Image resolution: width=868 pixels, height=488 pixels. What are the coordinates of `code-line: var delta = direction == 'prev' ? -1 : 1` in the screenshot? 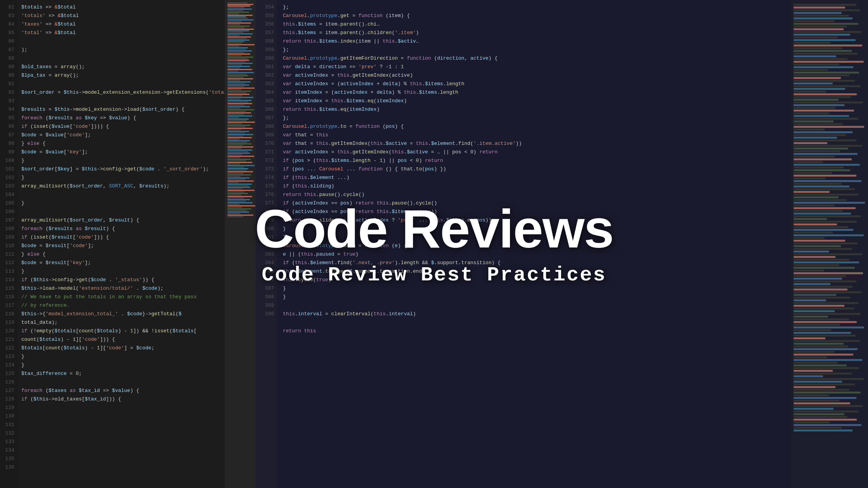 It's located at (534, 67).